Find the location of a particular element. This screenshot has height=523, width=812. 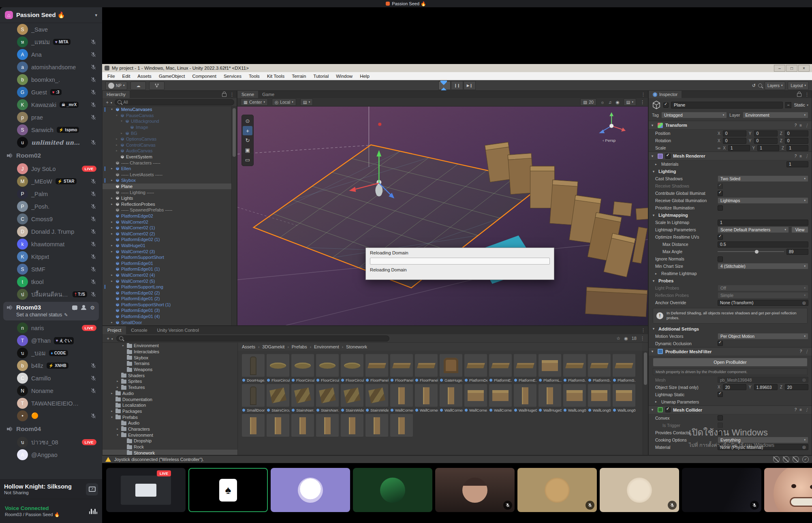

chat-icon is located at coordinates (75, 308).